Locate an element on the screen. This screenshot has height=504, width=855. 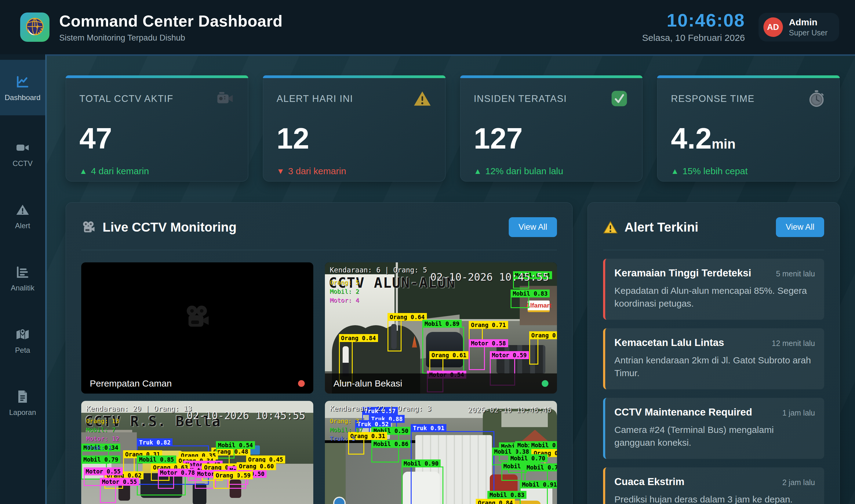
detection-box: Orang 0.59 is located at coordinates (222, 484).